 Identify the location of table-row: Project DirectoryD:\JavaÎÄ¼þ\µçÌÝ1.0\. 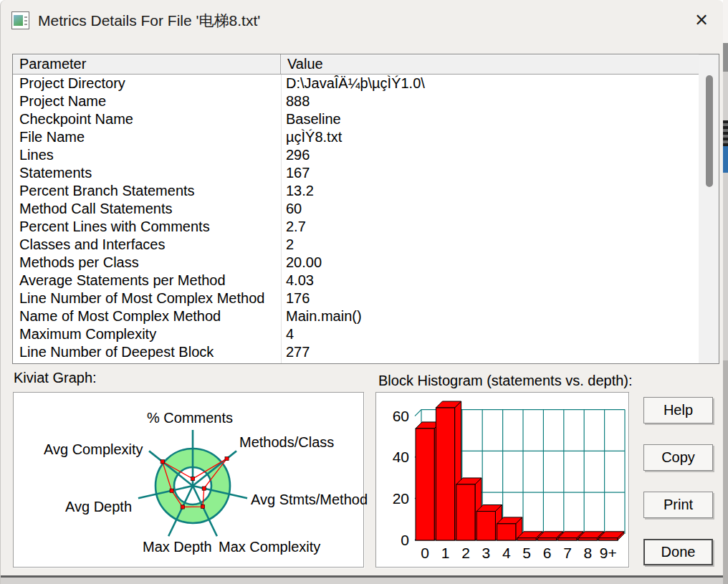
(355, 83).